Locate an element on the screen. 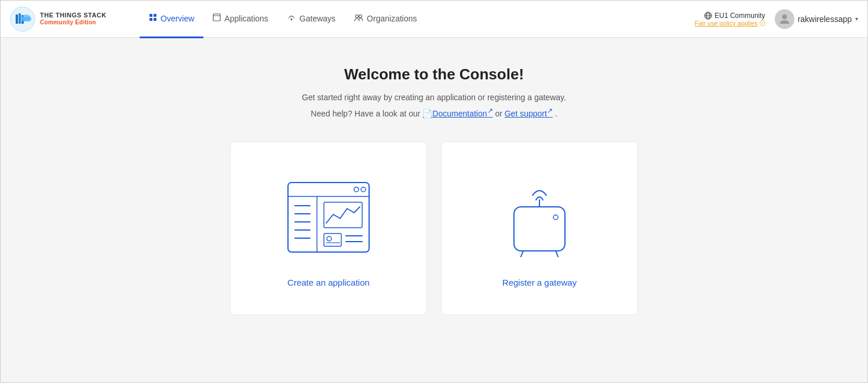  gateway-card-icon is located at coordinates (539, 218).